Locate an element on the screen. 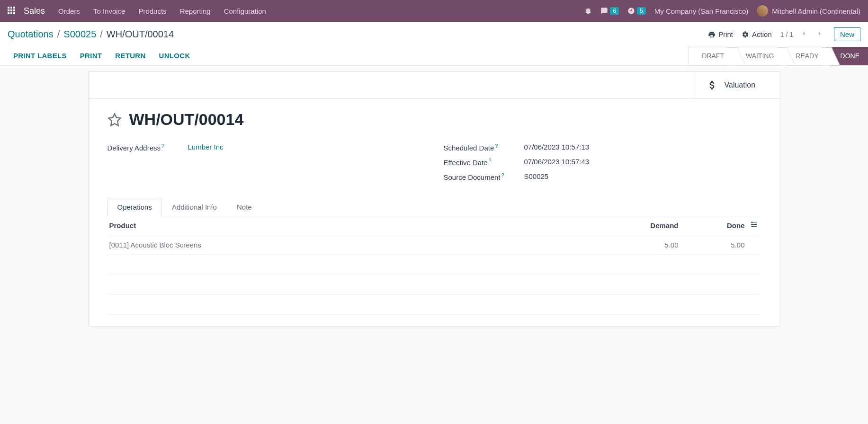 The height and width of the screenshot is (424, 868). delivery-address-label: Delivery Address? is located at coordinates (148, 148).